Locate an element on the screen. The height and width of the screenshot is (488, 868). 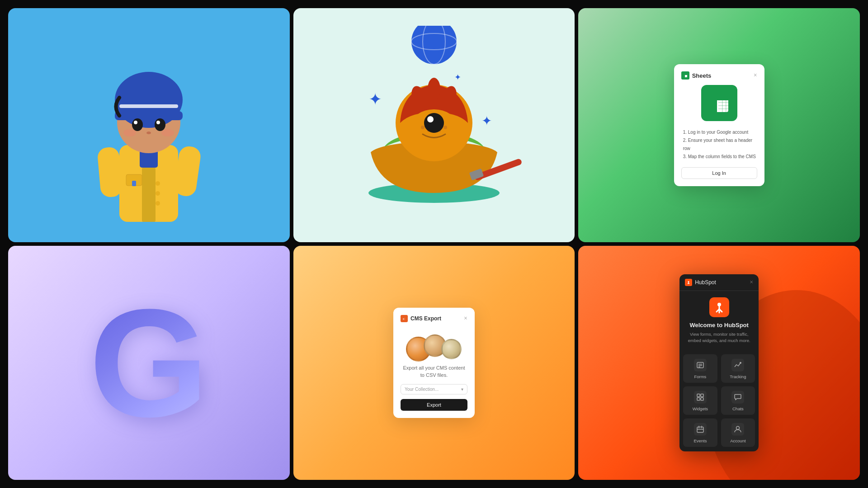
nose is located at coordinates (149, 133).